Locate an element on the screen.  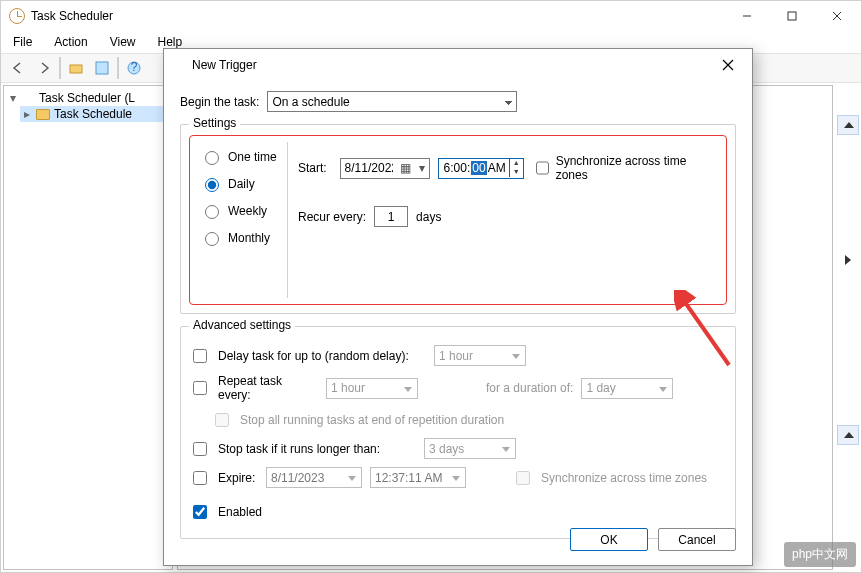
dialog-close-button is located at coordinates (728, 65).